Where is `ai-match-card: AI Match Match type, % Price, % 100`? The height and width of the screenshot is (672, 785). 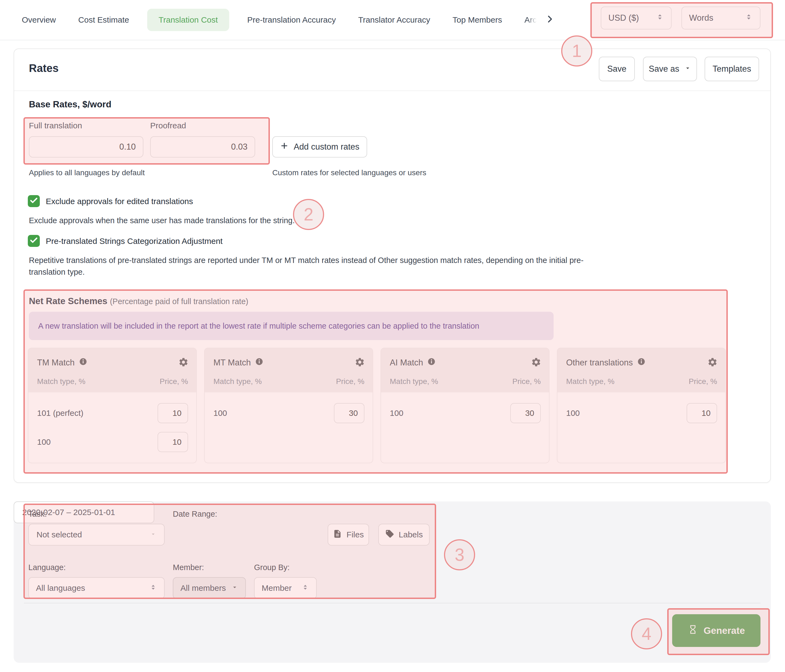 ai-match-card: AI Match Match type, % Price, % 100 is located at coordinates (465, 405).